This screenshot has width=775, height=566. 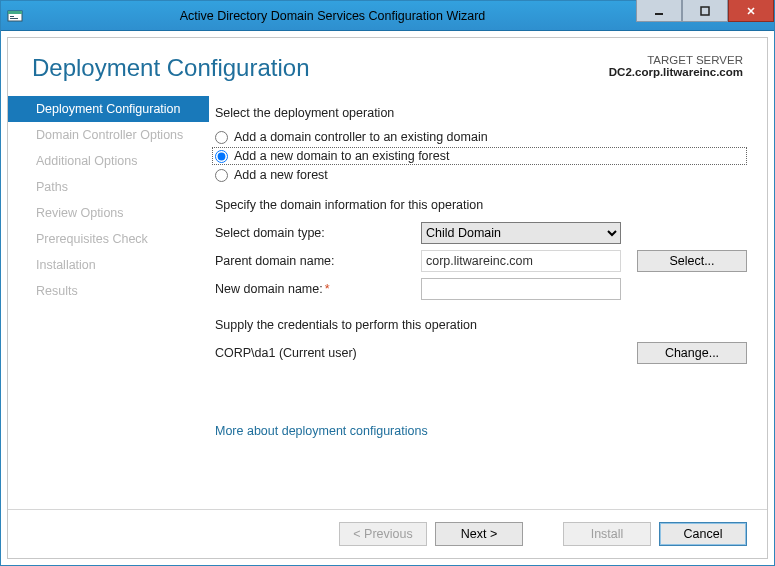 What do you see at coordinates (222, 156) in the screenshot?
I see `radio-add-domain` at bounding box center [222, 156].